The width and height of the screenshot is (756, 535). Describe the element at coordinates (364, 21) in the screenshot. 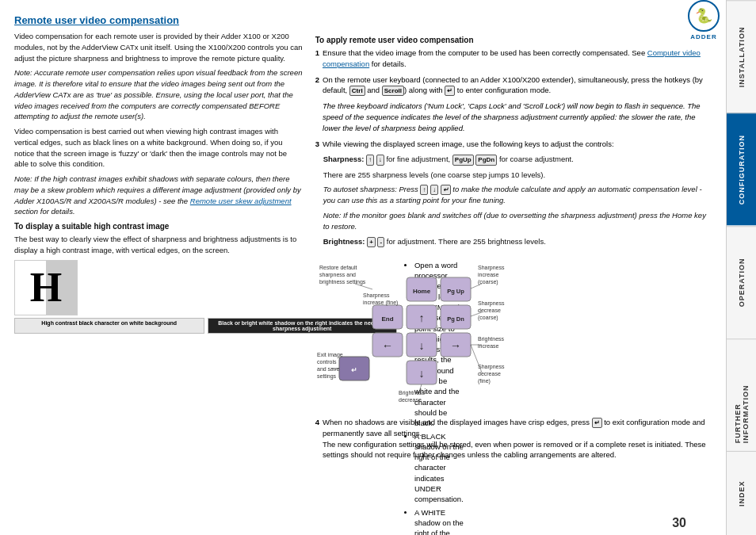

I see `page-title: Remote user video compensation` at that location.